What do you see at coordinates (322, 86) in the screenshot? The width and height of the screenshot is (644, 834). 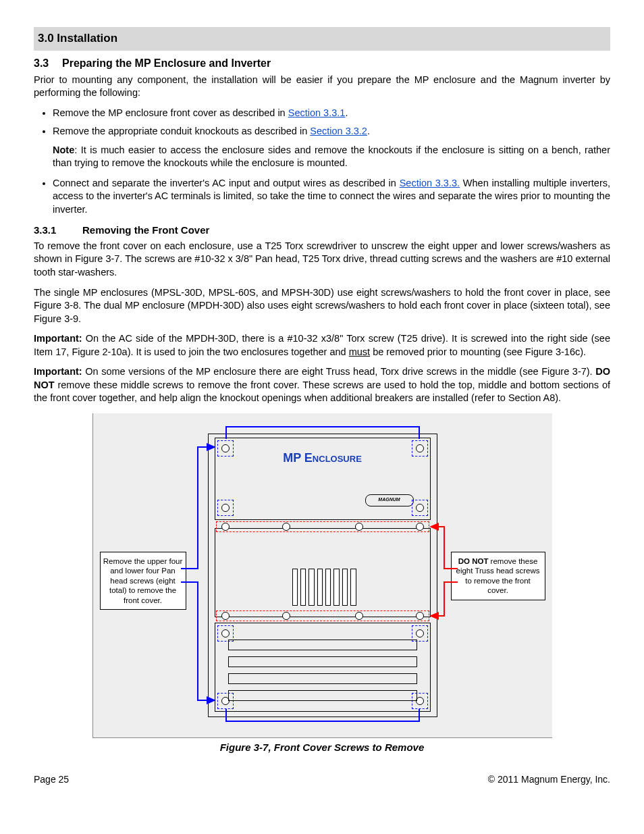 I see `section-intro: Prior to mounting any component, the ins…` at bounding box center [322, 86].